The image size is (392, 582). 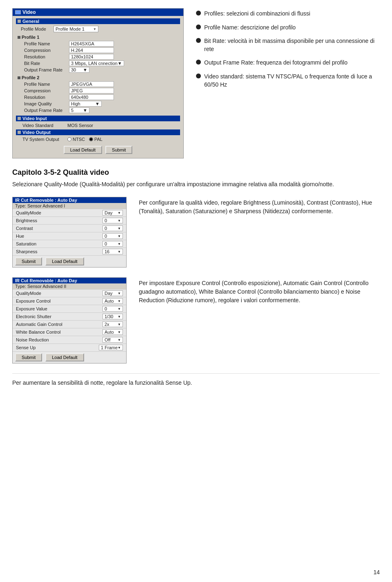 I want to click on exp-agc-arrow-icon: ▼, so click(x=119, y=324).